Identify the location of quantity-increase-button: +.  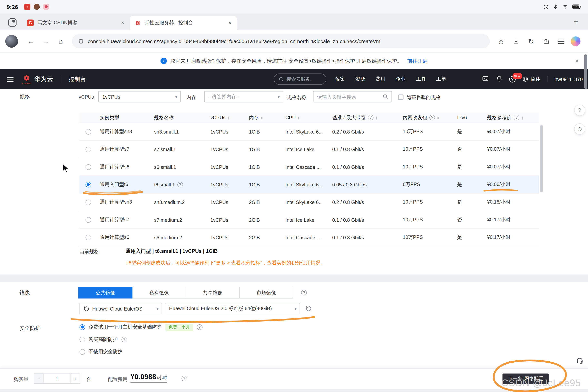
(75, 378).